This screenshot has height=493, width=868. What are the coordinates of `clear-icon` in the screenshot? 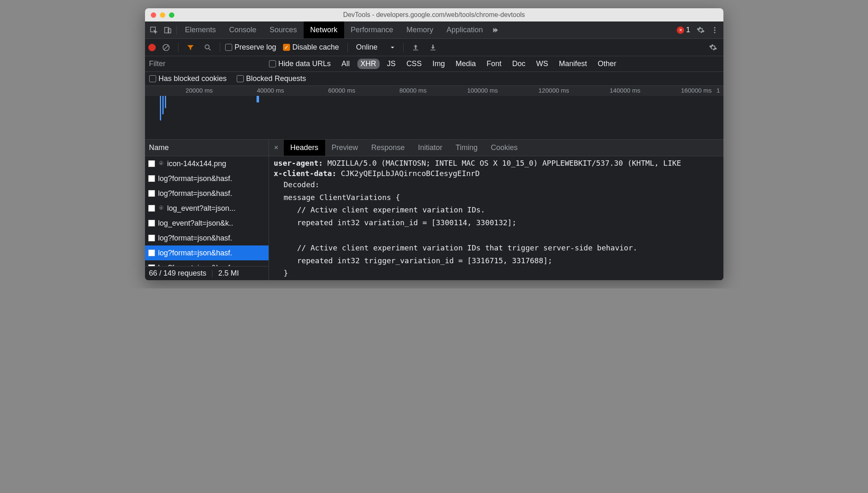 It's located at (166, 48).